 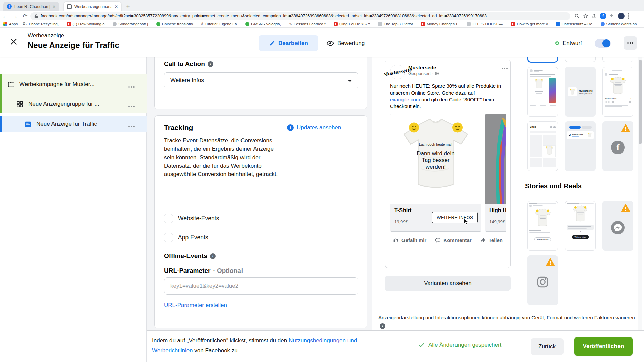 I want to click on placement-thumb-unavailable-facebook: f, so click(x=618, y=146).